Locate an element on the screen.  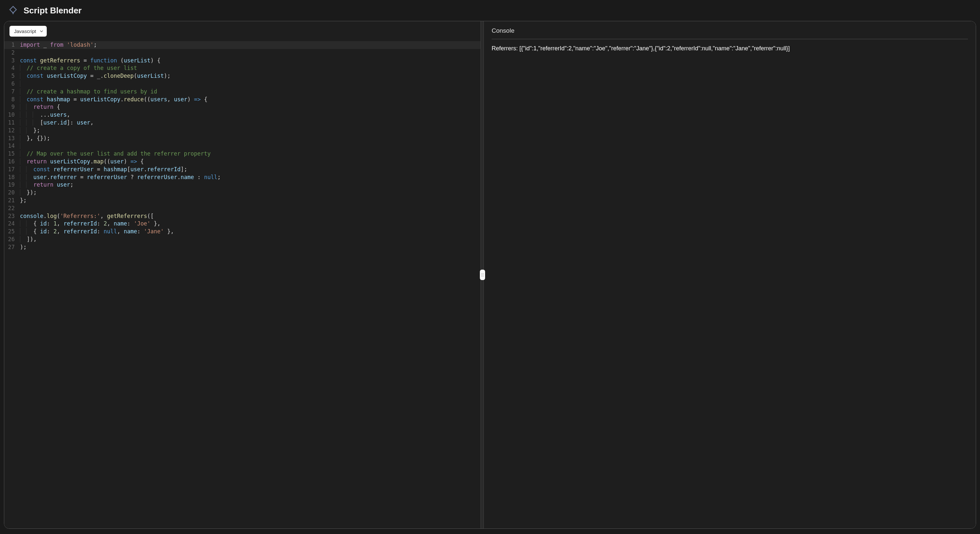
code-line: 7 // create a hashmap to find users by i… is located at coordinates (242, 92).